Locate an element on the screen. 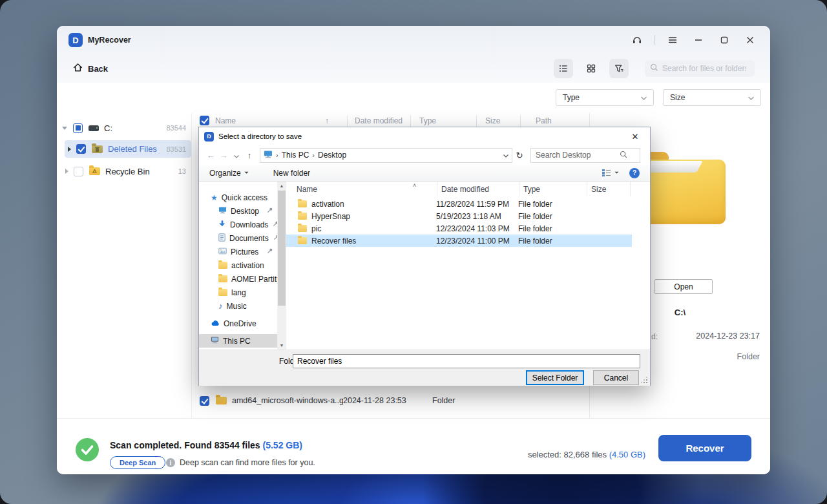 Image resolution: width=827 pixels, height=504 pixels. nav-up-icon: ↑ is located at coordinates (249, 155).